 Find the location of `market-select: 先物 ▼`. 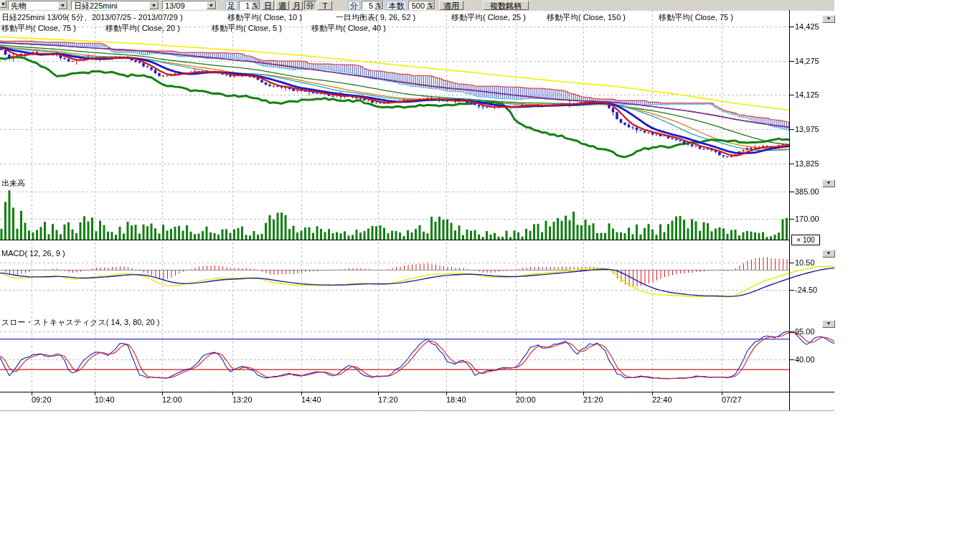

market-select: 先物 ▼ is located at coordinates (38, 6).